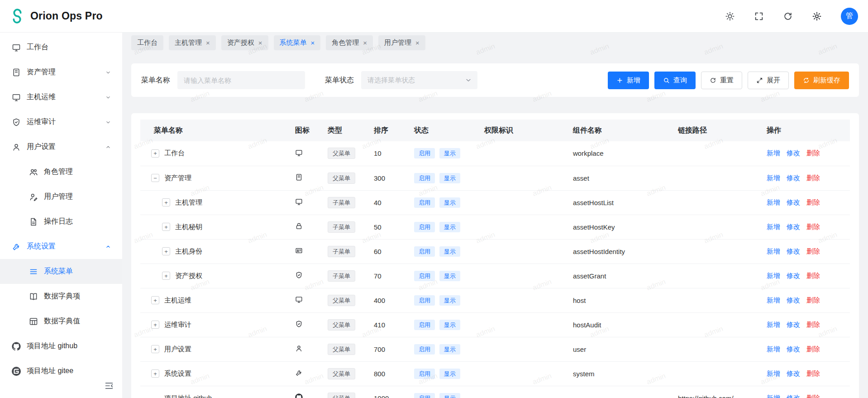  Describe the element at coordinates (155, 178) in the screenshot. I see `row-expander: −` at that location.